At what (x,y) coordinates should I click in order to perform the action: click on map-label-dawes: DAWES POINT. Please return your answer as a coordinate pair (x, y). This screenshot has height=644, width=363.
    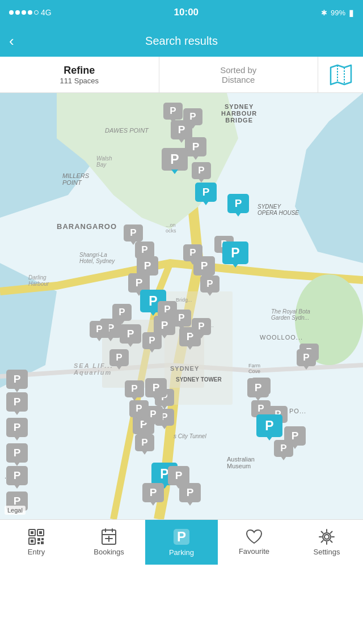
    Looking at the image, I should click on (127, 130).